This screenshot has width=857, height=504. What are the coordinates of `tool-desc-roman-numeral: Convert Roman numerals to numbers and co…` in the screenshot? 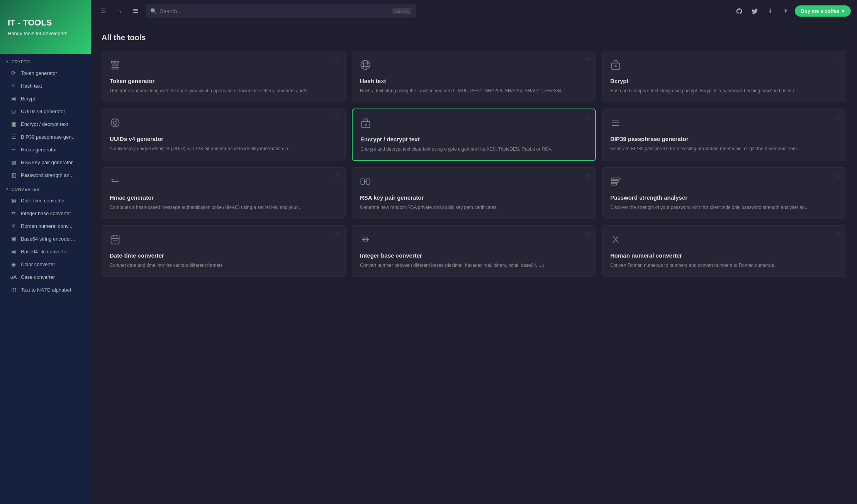 It's located at (724, 265).